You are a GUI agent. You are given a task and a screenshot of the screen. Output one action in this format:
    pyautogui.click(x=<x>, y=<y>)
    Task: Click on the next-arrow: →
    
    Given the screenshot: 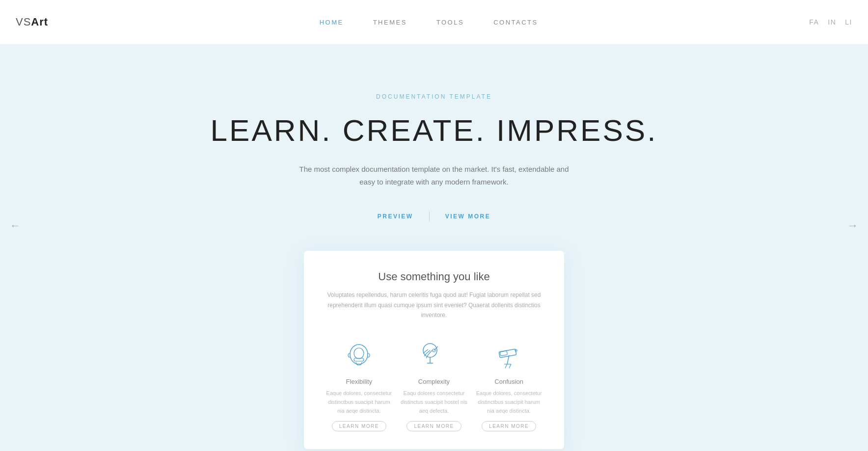 What is the action you would take?
    pyautogui.click(x=853, y=226)
    